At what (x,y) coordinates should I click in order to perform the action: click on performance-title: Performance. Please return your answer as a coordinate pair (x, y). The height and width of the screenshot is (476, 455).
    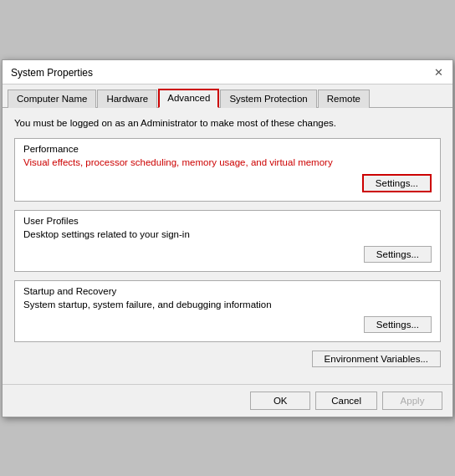
    Looking at the image, I should click on (228, 149).